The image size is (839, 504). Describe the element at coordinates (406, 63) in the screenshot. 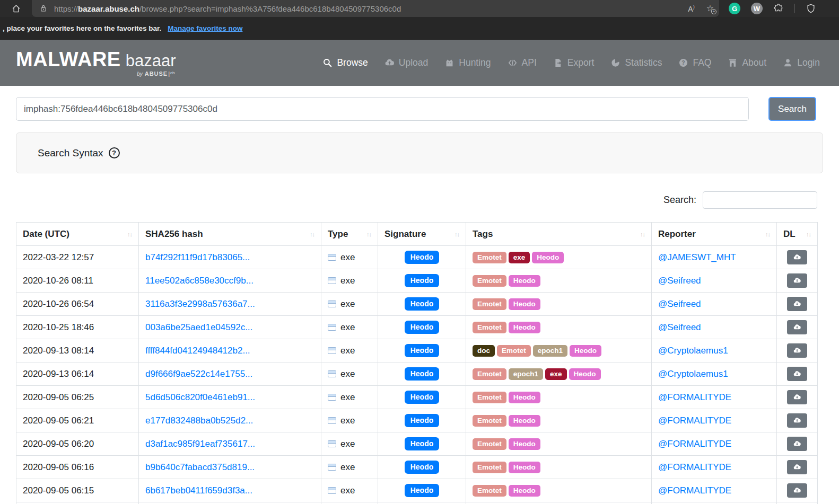

I see `nav-item-upload: Upload` at that location.